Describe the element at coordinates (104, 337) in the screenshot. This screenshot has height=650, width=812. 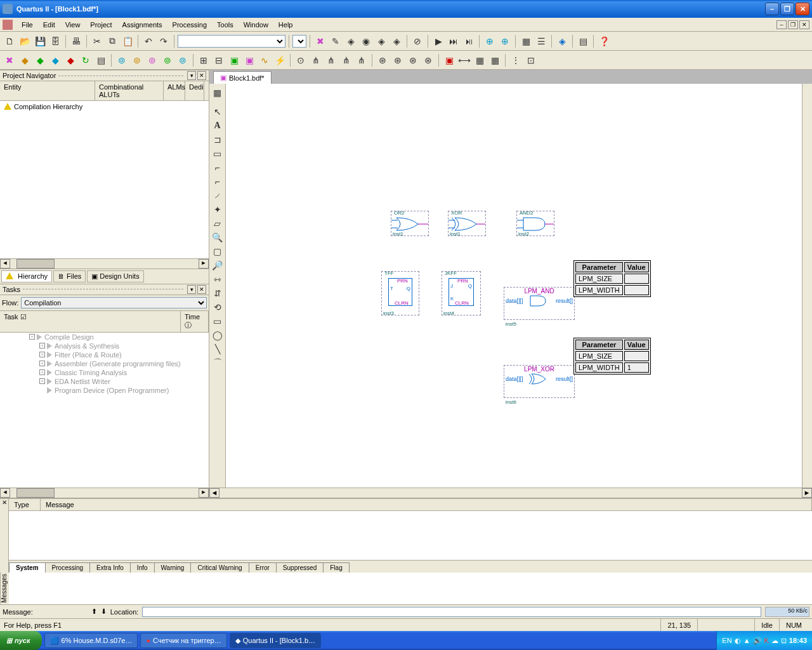
I see `task-row: +Compile Design` at that location.